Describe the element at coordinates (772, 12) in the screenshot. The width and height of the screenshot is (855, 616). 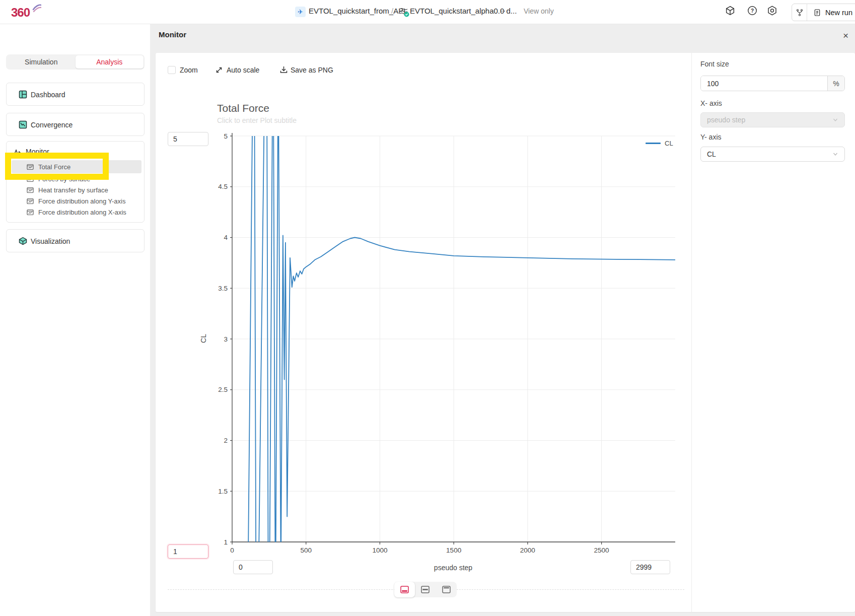
I see `settings-icon` at that location.